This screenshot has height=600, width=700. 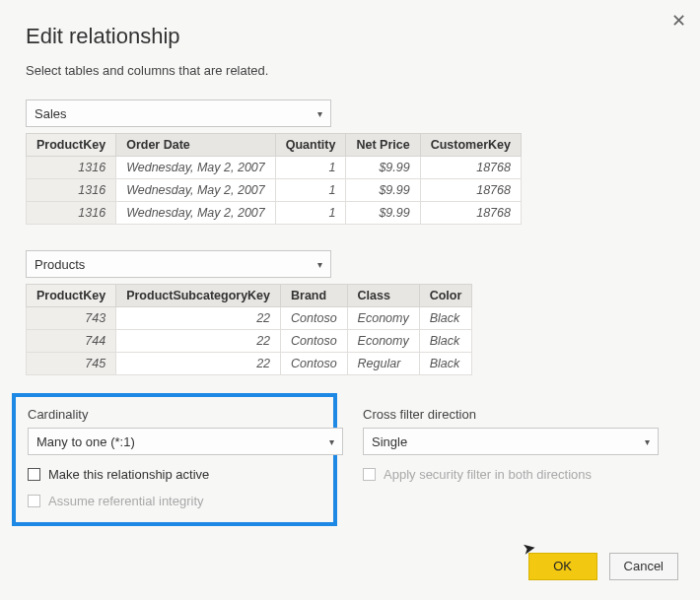 I want to click on col-header: CustomerKey, so click(x=470, y=146).